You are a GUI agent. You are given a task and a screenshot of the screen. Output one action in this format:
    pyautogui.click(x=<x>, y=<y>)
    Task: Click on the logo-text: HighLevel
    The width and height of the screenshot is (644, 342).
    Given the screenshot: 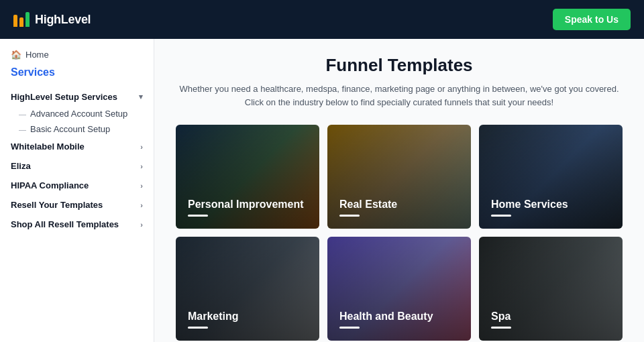 What is the action you would take?
    pyautogui.click(x=63, y=20)
    